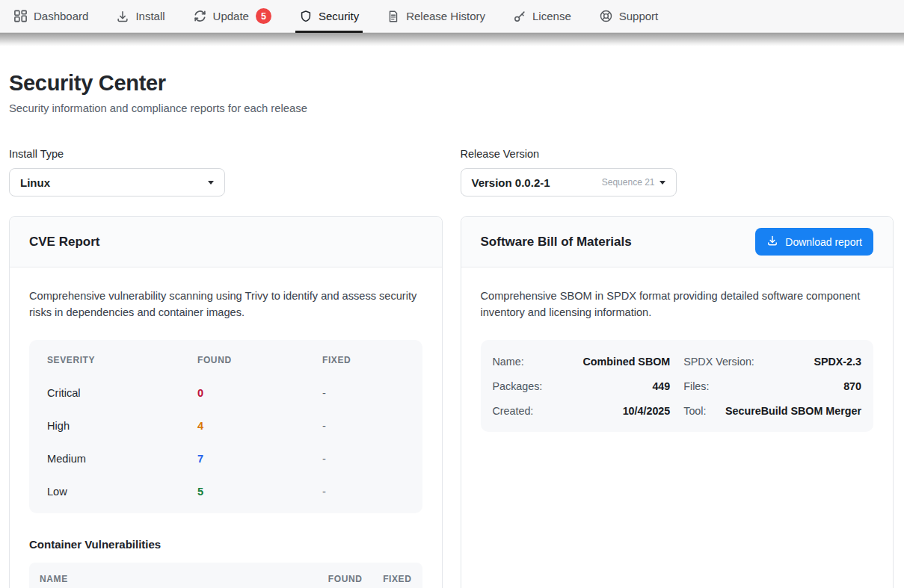  What do you see at coordinates (64, 242) in the screenshot?
I see `cve-card-title: CVE Report` at bounding box center [64, 242].